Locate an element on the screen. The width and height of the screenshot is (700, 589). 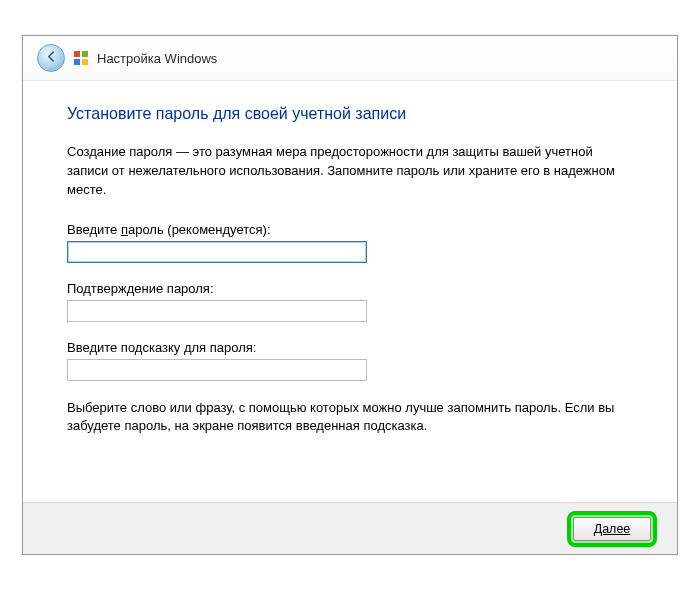
windows-flag-icon is located at coordinates (81, 58).